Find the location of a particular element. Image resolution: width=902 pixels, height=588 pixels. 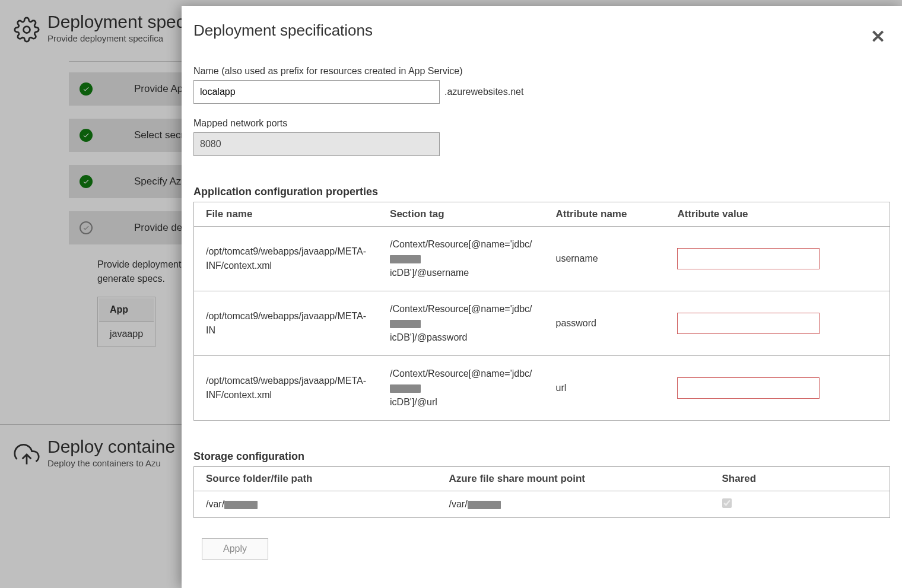

domain-suffix: .azurewebsites.net is located at coordinates (484, 92).